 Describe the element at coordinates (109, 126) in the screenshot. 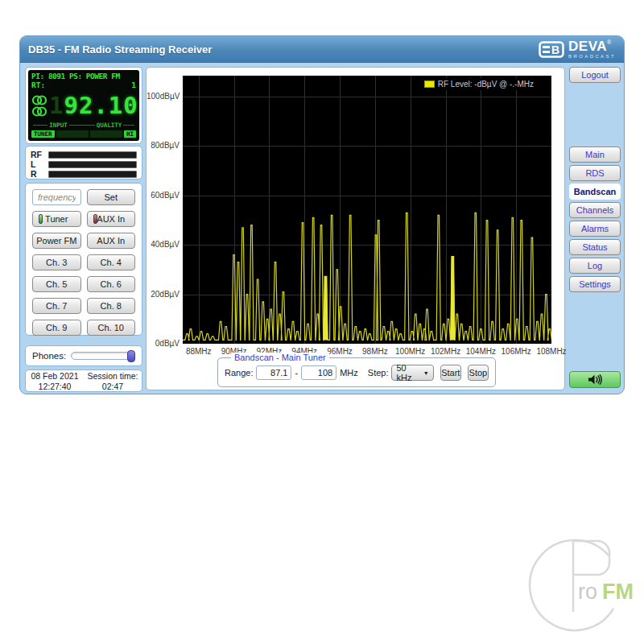

I see `lcd-quality-label: QUALITY` at that location.